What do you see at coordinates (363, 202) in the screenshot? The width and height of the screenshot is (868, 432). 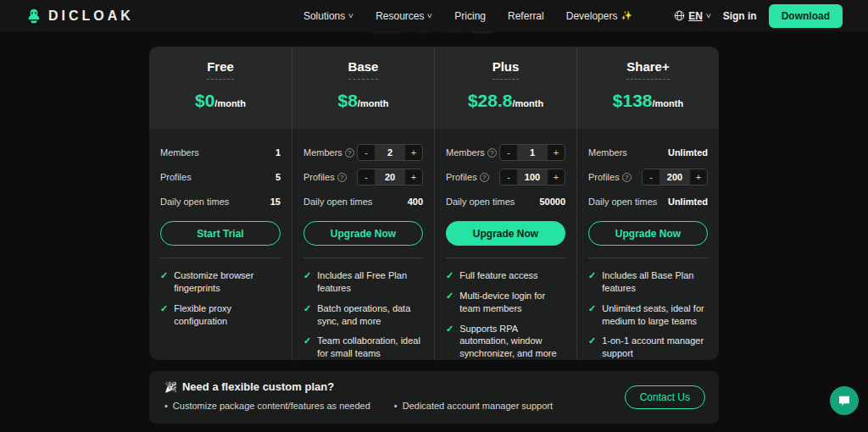 I see `spec-row-daily-open-times: Daily open times 400` at bounding box center [363, 202].